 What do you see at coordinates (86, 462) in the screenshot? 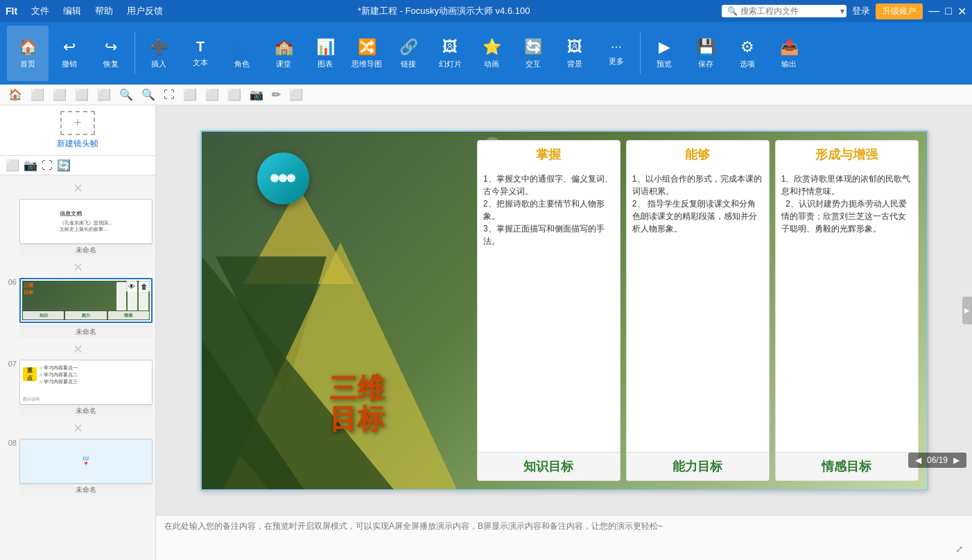
I see `slide-thumb-08: 02📍` at bounding box center [86, 462].